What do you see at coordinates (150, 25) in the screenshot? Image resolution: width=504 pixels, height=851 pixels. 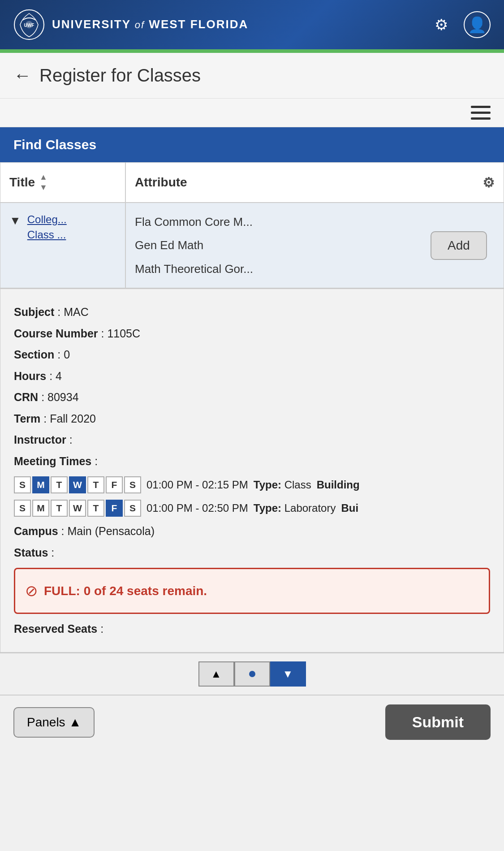 I see `university-name-text: UNIVERSITY of WEST FLORIDA` at bounding box center [150, 25].